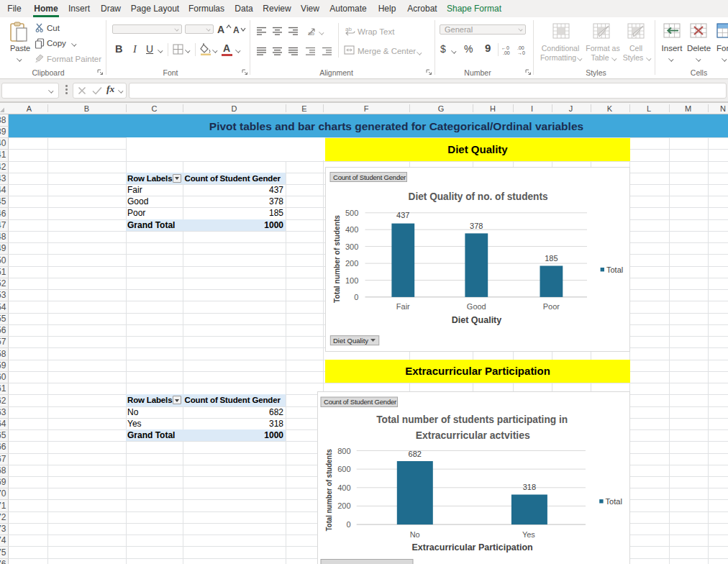 This screenshot has height=564, width=728. What do you see at coordinates (352, 213) in the screenshot?
I see `svg-text: 500` at bounding box center [352, 213].